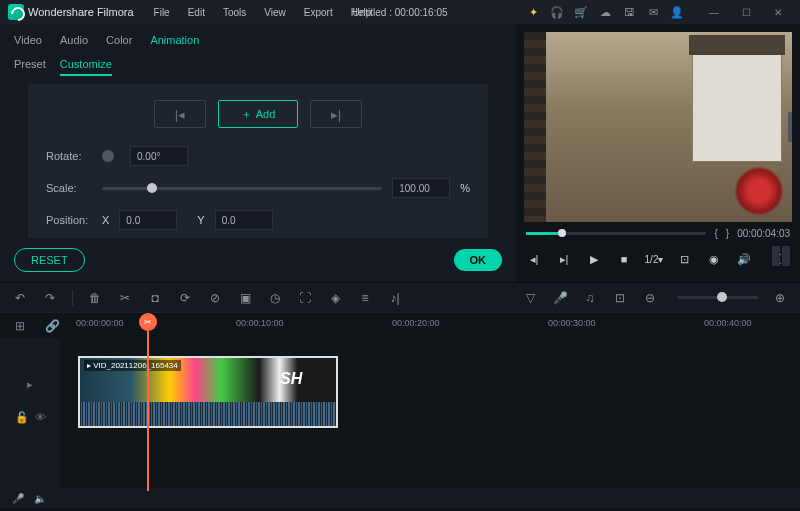 The width and height of the screenshot is (800, 511). What do you see at coordinates (653, 12) in the screenshot?
I see `notification-icon: ✉` at bounding box center [653, 12].